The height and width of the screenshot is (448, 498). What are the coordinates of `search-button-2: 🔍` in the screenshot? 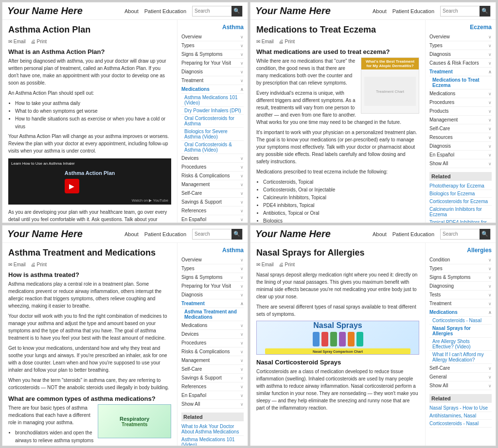 It's located at (485, 11).